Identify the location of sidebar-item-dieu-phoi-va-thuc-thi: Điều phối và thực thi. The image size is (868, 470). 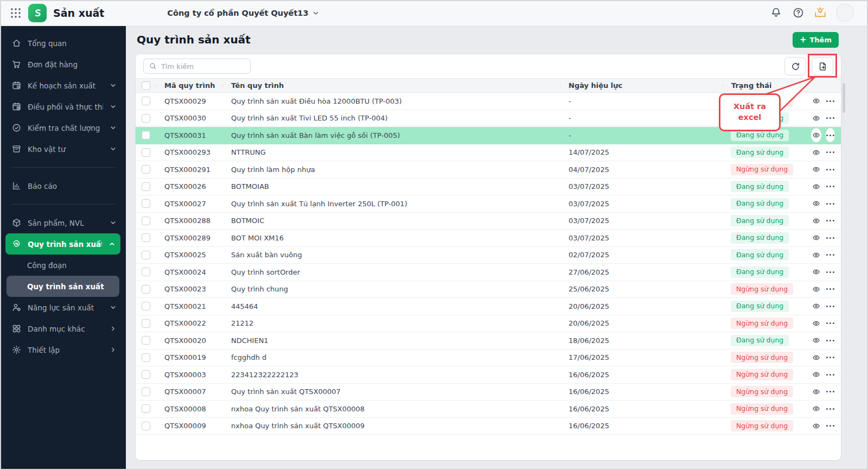
(63, 106).